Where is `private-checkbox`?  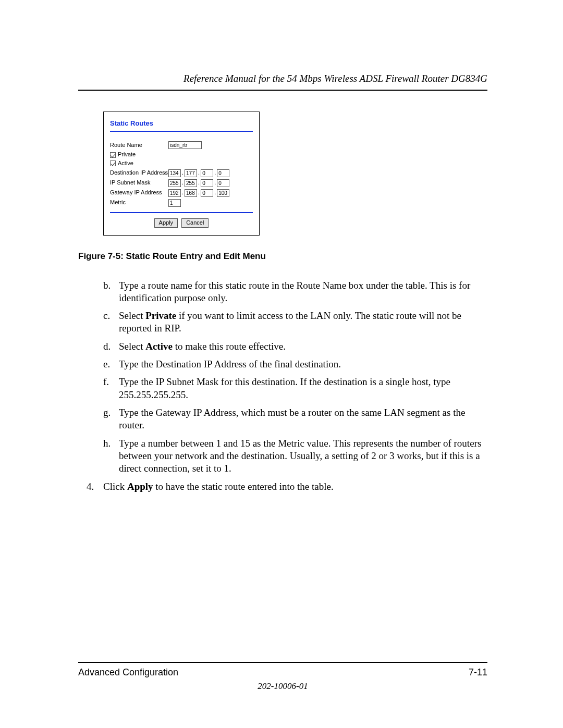 private-checkbox is located at coordinates (113, 155).